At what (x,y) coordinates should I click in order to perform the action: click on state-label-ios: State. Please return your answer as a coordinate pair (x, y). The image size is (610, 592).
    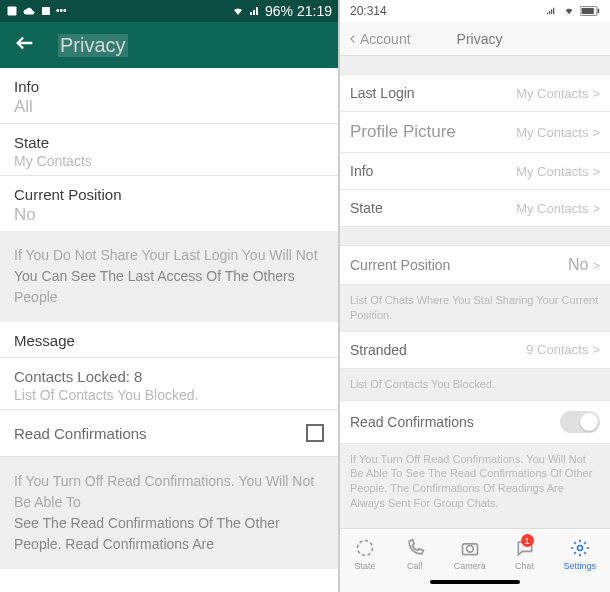
    Looking at the image, I should click on (366, 208).